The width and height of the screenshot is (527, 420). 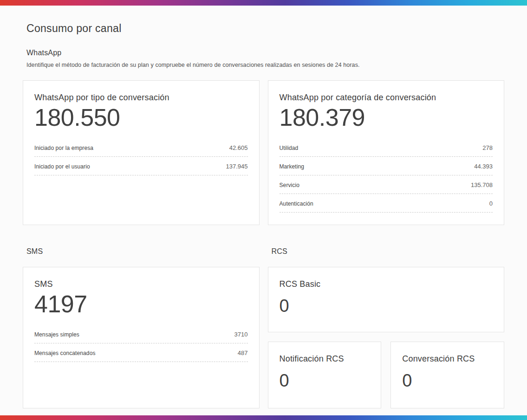 I want to click on whatsapp-section-description: Identifique el método de facturación de …, so click(x=266, y=65).